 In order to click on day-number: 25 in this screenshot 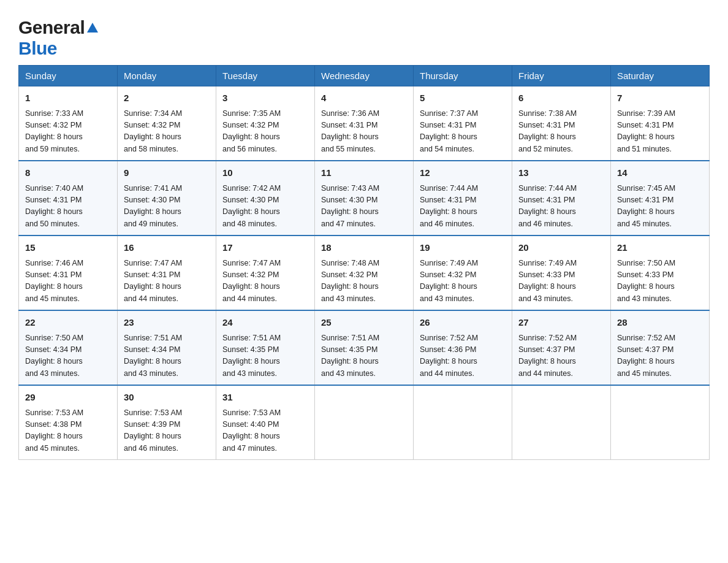, I will do `click(364, 323)`.